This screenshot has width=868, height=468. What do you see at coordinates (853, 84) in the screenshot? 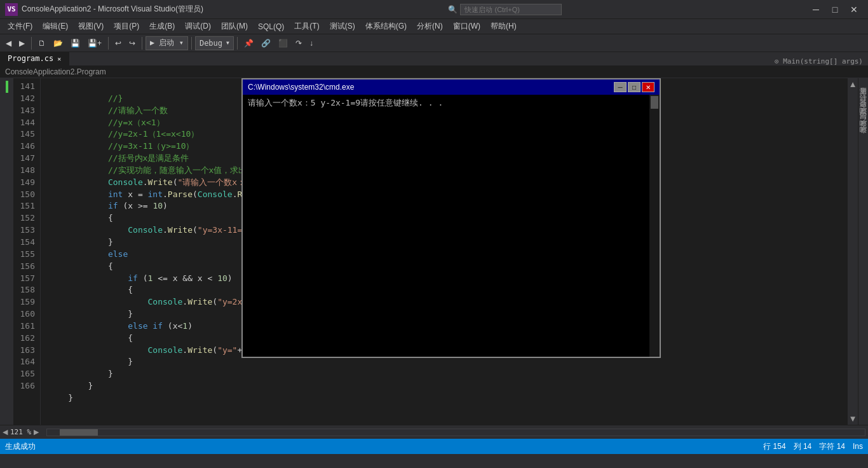
I see `scroll-up-btn: ▲` at bounding box center [853, 84].